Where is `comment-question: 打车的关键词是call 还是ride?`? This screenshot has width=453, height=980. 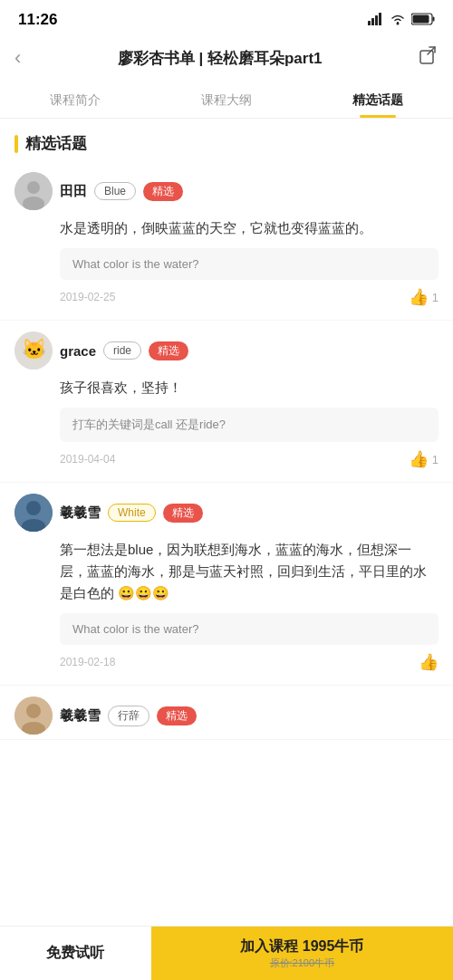 comment-question: 打车的关键词是call 还是ride? is located at coordinates (249, 425).